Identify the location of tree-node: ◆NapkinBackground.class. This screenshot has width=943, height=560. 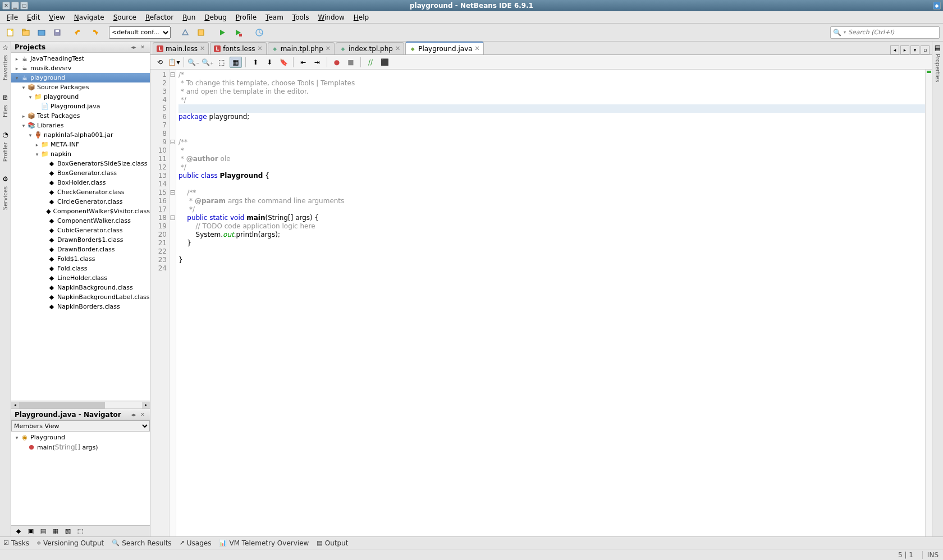
(81, 287).